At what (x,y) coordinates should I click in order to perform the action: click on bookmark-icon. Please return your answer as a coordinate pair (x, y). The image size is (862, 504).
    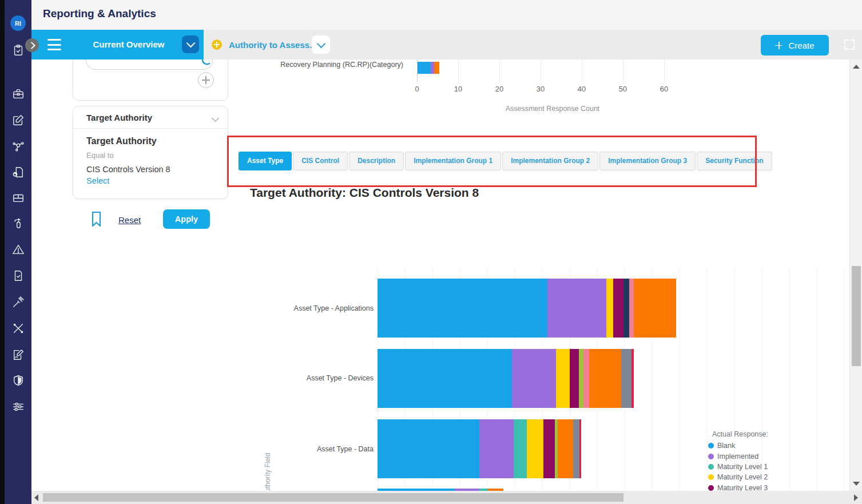
    Looking at the image, I should click on (96, 219).